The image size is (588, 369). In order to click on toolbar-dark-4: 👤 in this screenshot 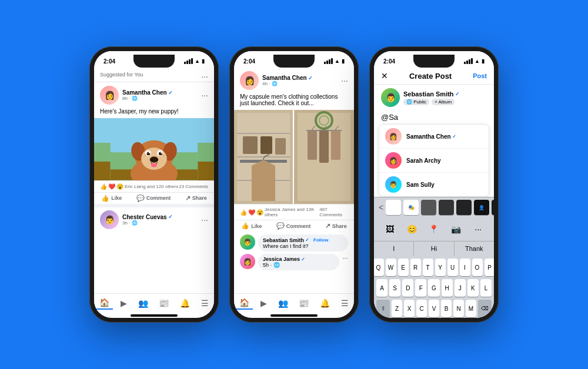, I will do `click(482, 207)`.